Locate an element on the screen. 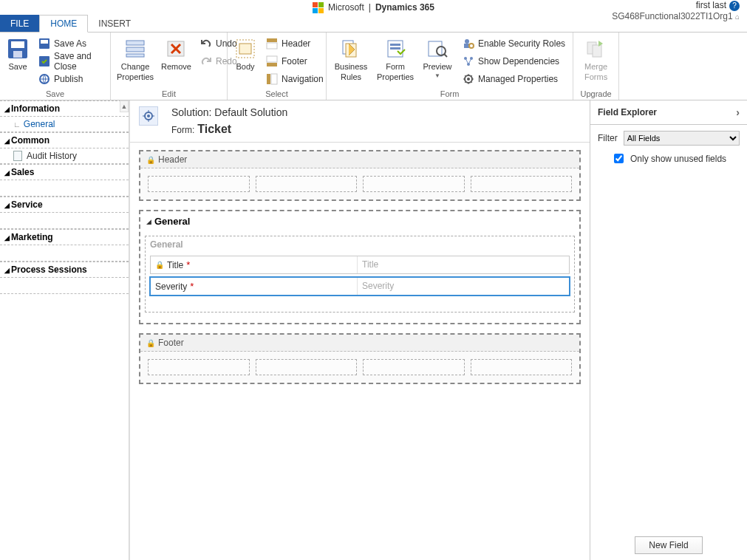 The width and height of the screenshot is (747, 560). show-dependencies-button: Show Dependencies is located at coordinates (514, 61).